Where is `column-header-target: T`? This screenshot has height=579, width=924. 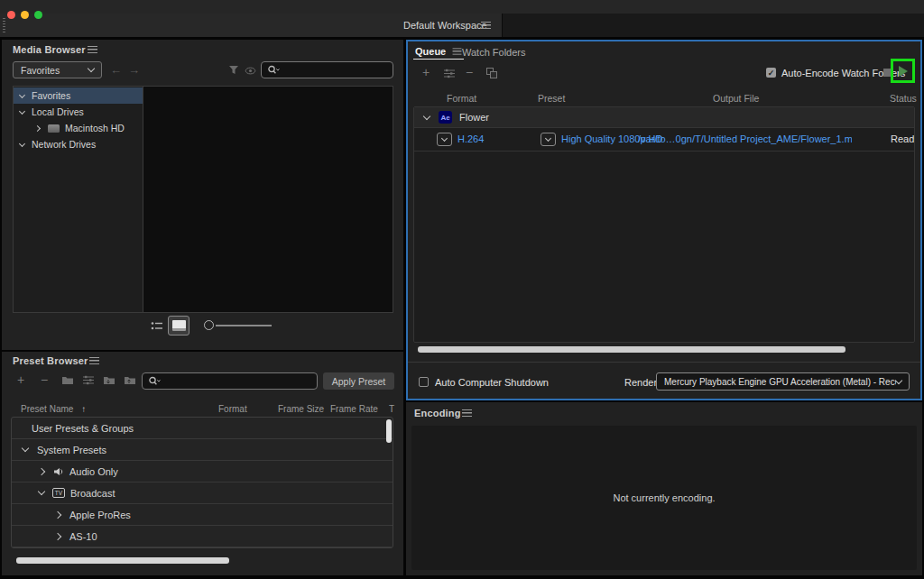 column-header-target: T is located at coordinates (392, 409).